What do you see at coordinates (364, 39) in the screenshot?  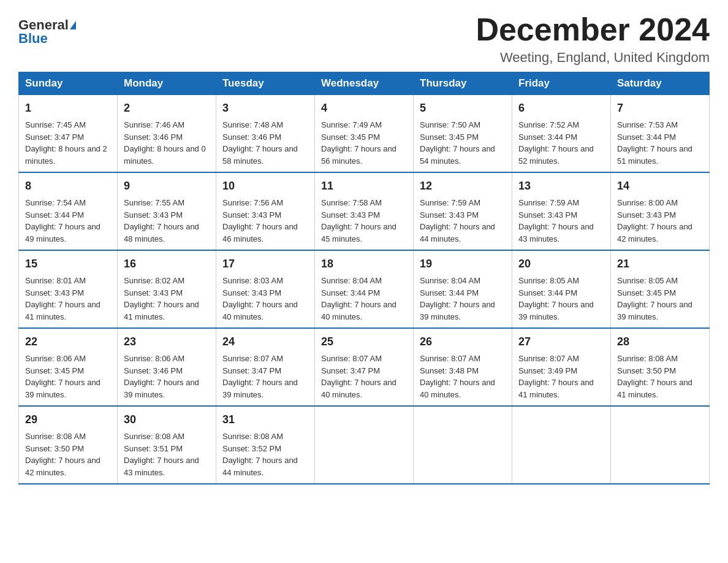 I see `page-header: General Blue December 2024 Weeting, Engl…` at bounding box center [364, 39].